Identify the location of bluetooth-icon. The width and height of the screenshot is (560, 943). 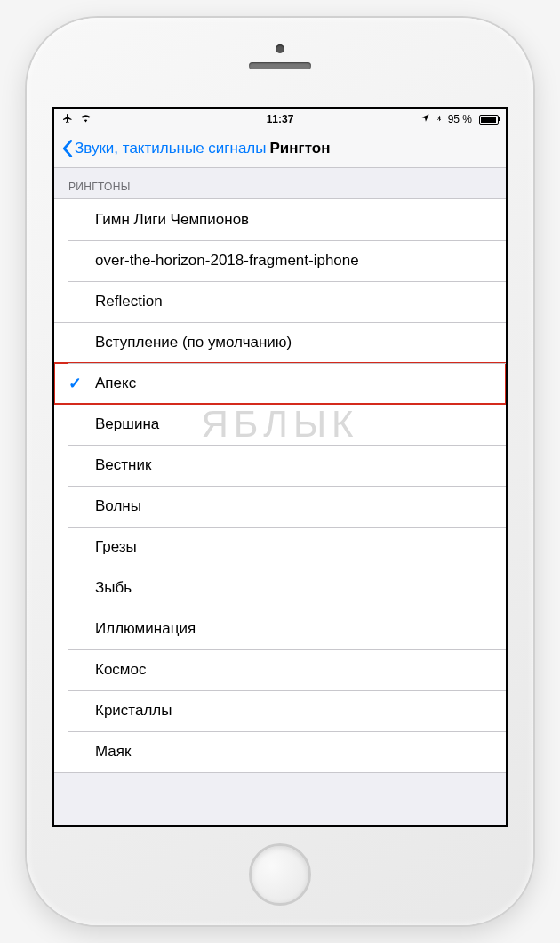
(439, 119).